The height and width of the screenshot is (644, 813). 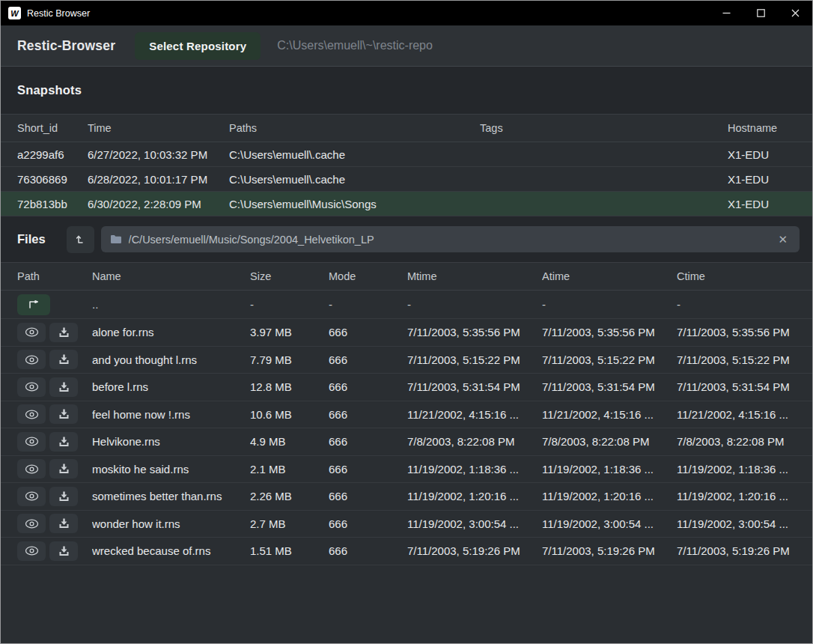 I want to click on file-size: 10.6 MB, so click(x=289, y=415).